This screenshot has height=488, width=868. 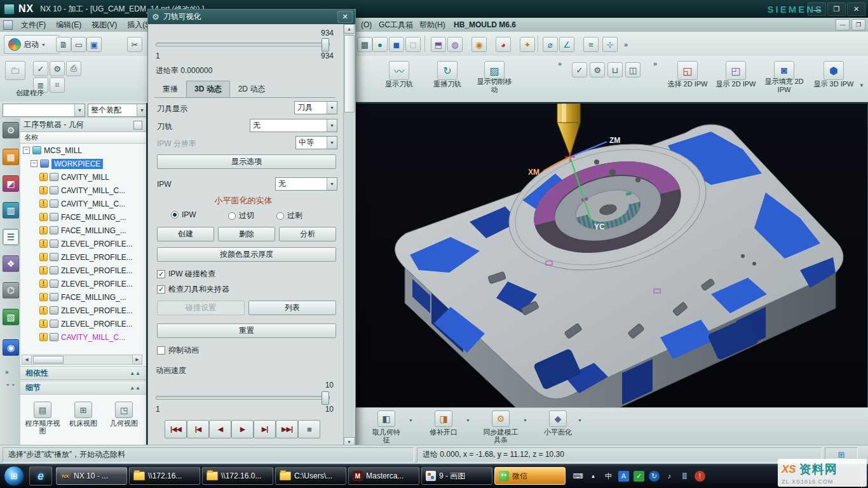 I want to click on taskbar-paint-button: 9 - 画图, so click(x=457, y=476).